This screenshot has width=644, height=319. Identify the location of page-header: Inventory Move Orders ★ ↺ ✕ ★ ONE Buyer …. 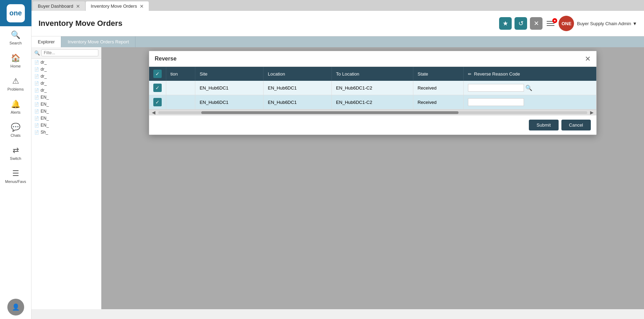
(338, 24).